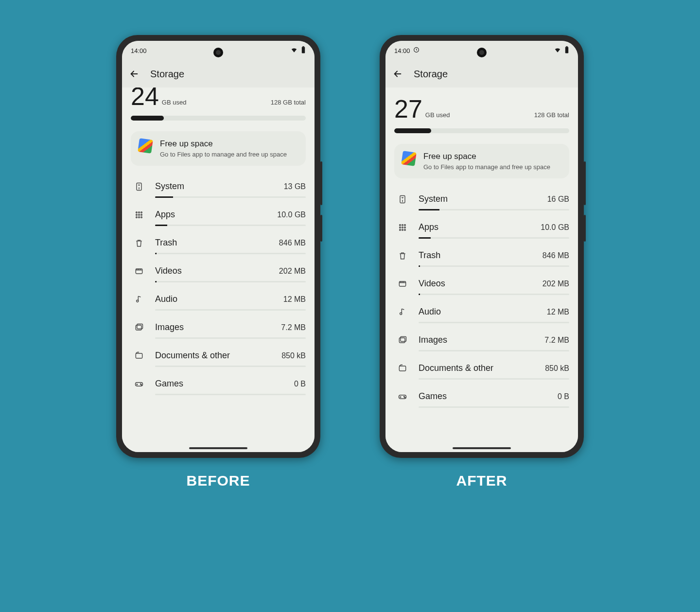  What do you see at coordinates (408, 109) in the screenshot?
I see `used-amount: 27` at bounding box center [408, 109].